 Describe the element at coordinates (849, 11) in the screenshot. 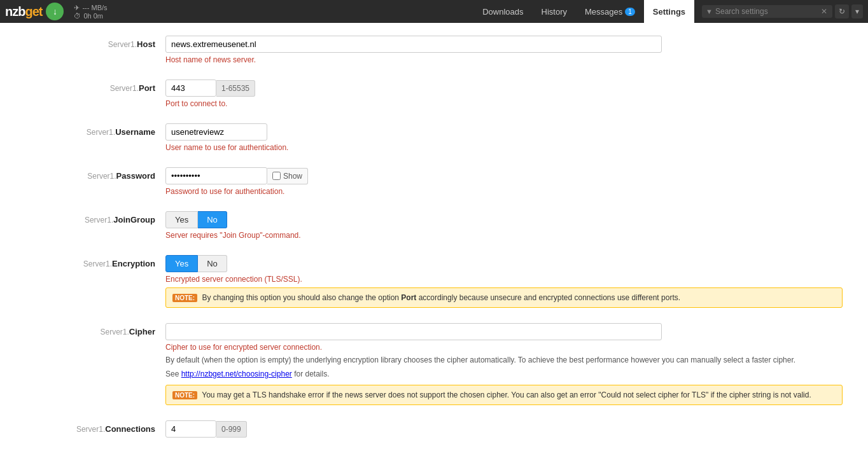

I see `nav-actions: ↻ ▾` at that location.